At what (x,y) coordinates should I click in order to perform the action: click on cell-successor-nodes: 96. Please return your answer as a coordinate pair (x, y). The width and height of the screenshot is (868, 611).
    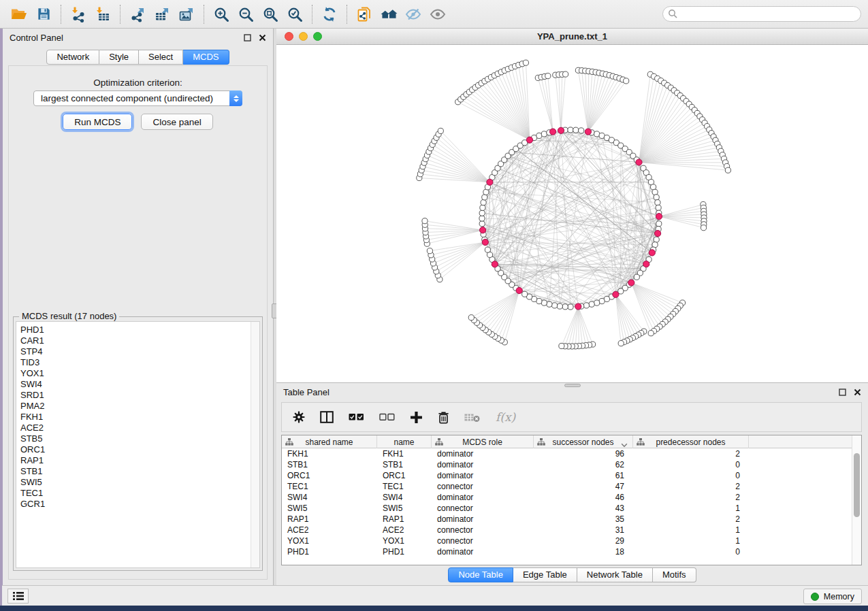
    Looking at the image, I should click on (583, 454).